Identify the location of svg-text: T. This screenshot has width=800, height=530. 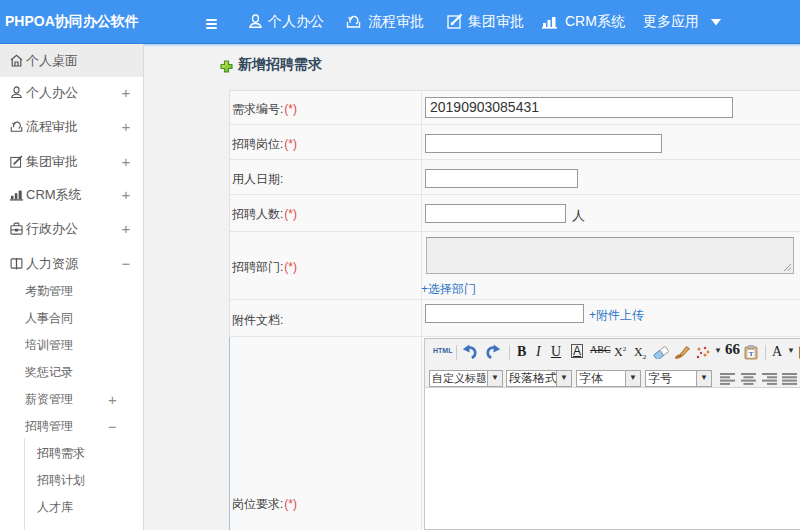
(752, 354).